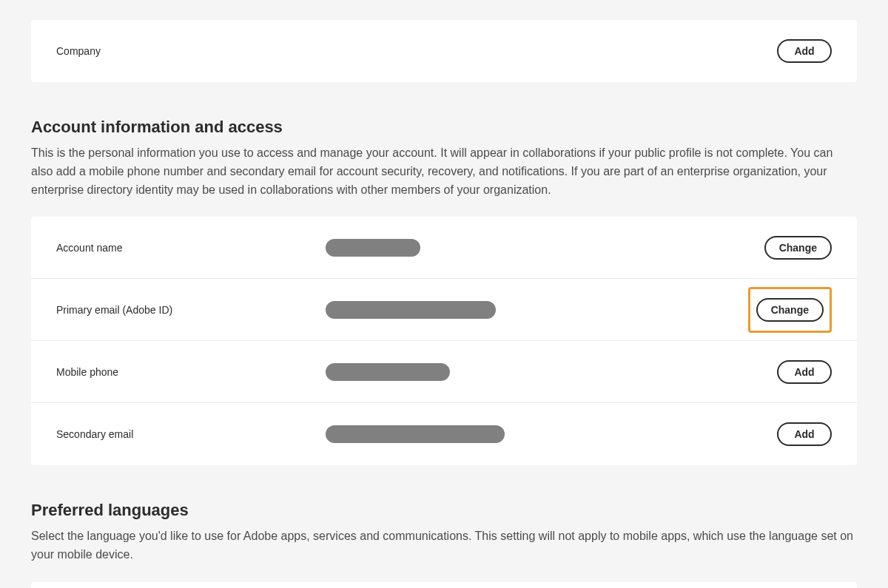 This screenshot has height=588, width=888. What do you see at coordinates (191, 248) in the screenshot?
I see `account-name-label: Account name` at bounding box center [191, 248].